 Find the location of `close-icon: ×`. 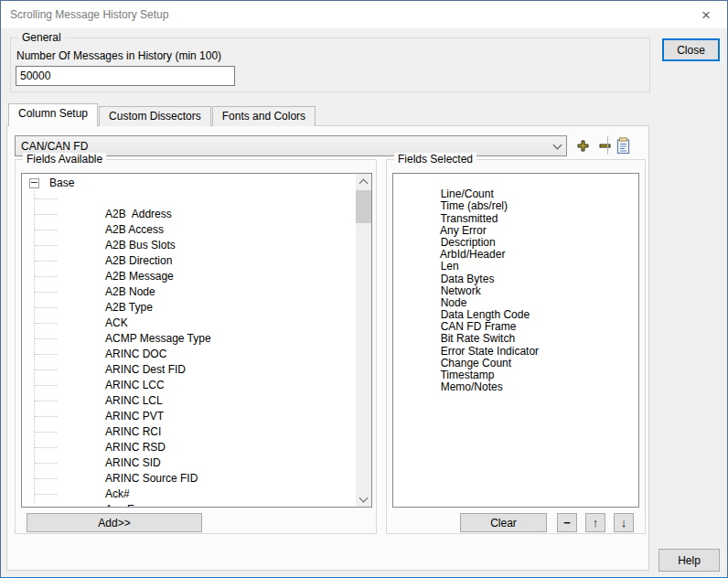

close-icon: × is located at coordinates (706, 15).